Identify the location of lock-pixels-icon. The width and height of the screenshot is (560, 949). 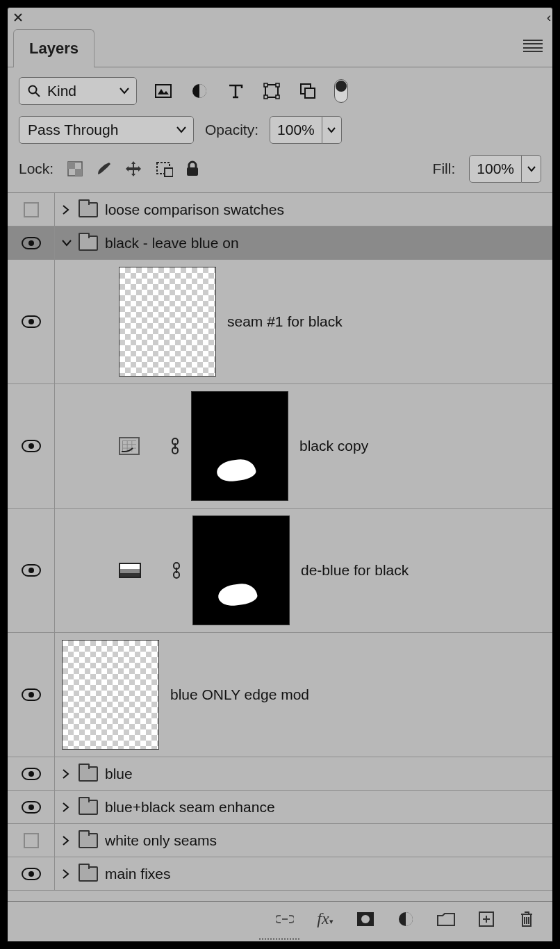
(104, 169).